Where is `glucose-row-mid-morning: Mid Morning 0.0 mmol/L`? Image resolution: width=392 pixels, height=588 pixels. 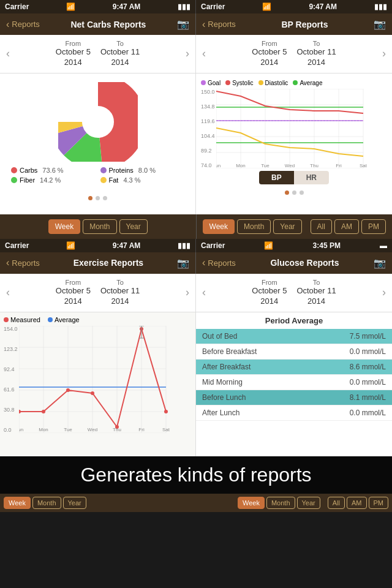 glucose-row-mid-morning: Mid Morning 0.0 mmol/L is located at coordinates (294, 382).